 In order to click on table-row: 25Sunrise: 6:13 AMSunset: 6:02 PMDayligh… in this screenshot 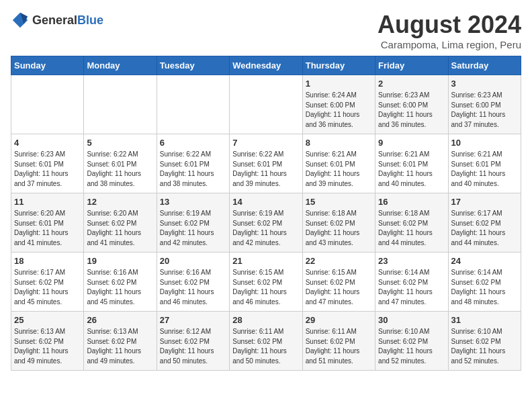, I will do `click(48, 341)`.